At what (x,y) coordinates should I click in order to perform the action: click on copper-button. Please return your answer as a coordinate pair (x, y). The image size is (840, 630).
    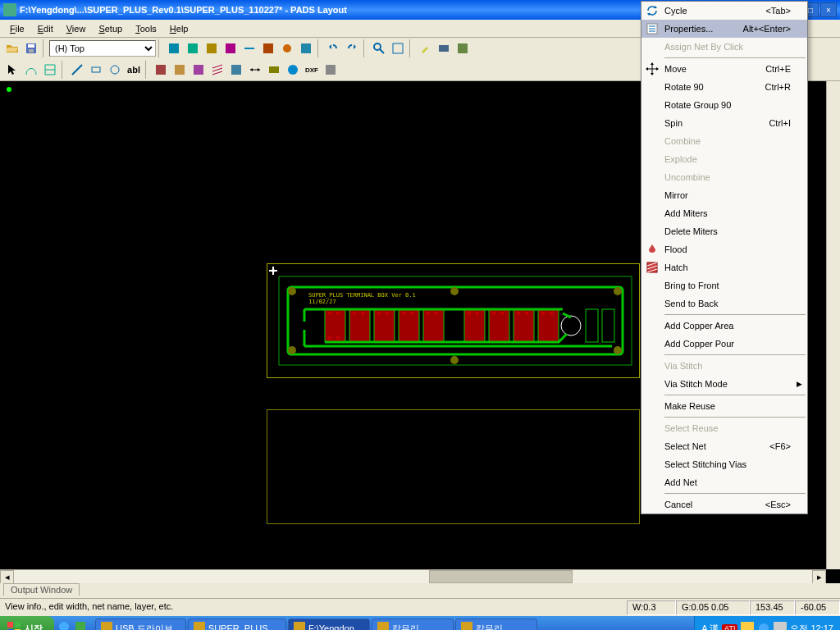
    Looking at the image, I should click on (161, 70).